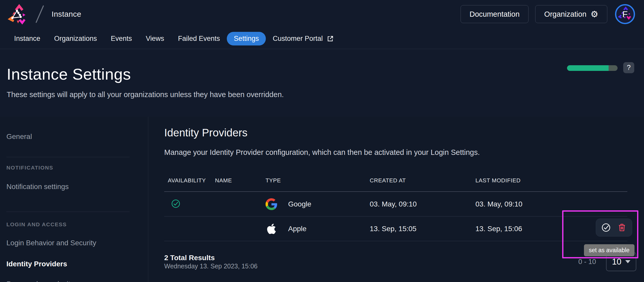 Image resolution: width=644 pixels, height=282 pixels. Describe the element at coordinates (176, 204) in the screenshot. I see `available-check-icon` at that location.